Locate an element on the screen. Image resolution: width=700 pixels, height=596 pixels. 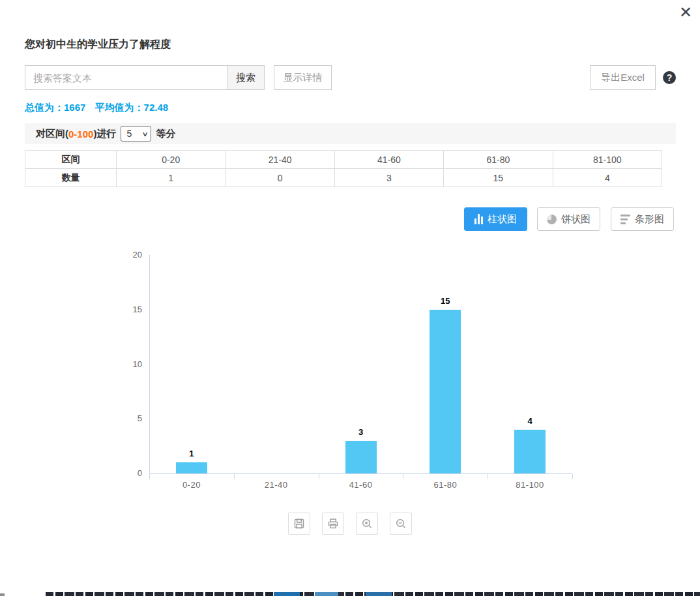
count-cell: 3 is located at coordinates (388, 178).